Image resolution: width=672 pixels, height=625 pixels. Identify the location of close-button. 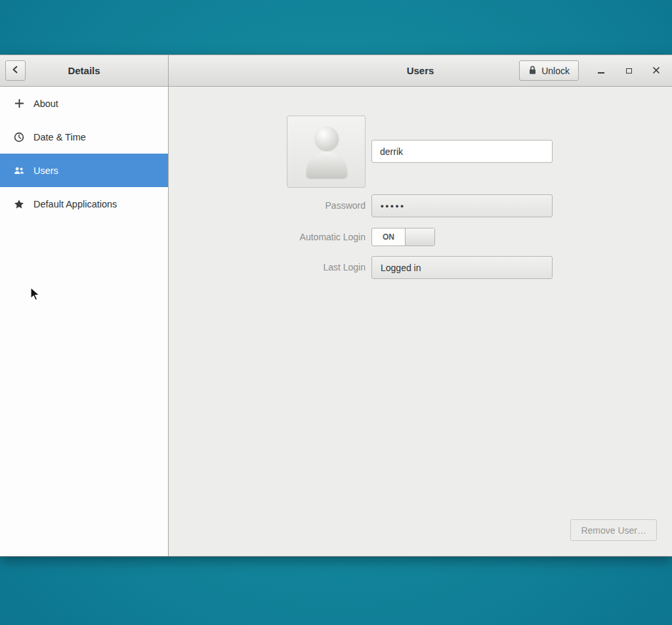
(656, 71).